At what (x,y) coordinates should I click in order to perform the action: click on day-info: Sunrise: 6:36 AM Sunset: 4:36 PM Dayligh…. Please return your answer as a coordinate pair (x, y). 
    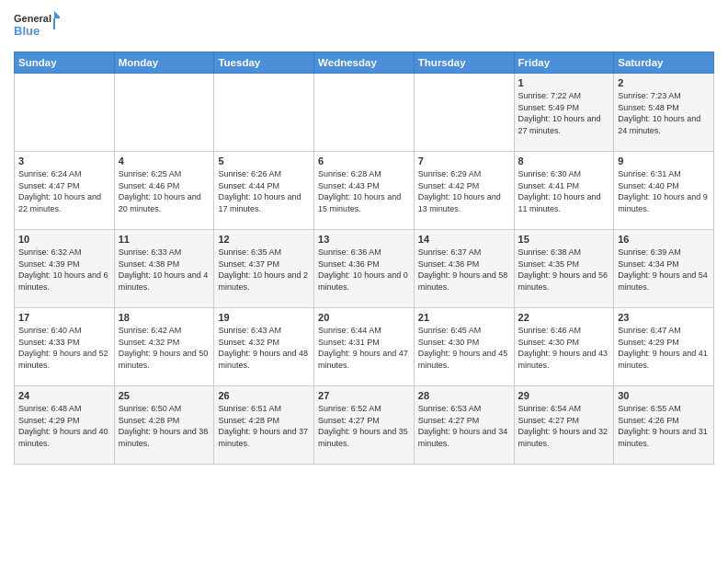
    Looking at the image, I should click on (364, 270).